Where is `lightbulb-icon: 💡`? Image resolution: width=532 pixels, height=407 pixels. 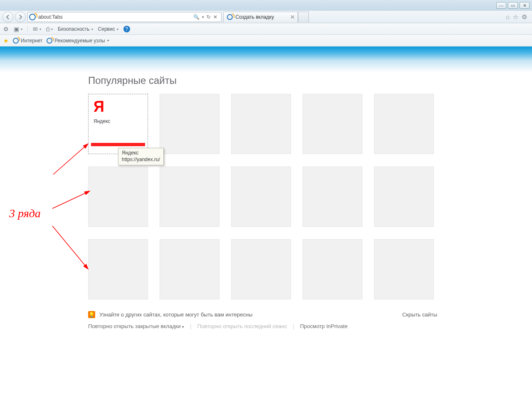
lightbulb-icon: 💡 is located at coordinates (91, 315).